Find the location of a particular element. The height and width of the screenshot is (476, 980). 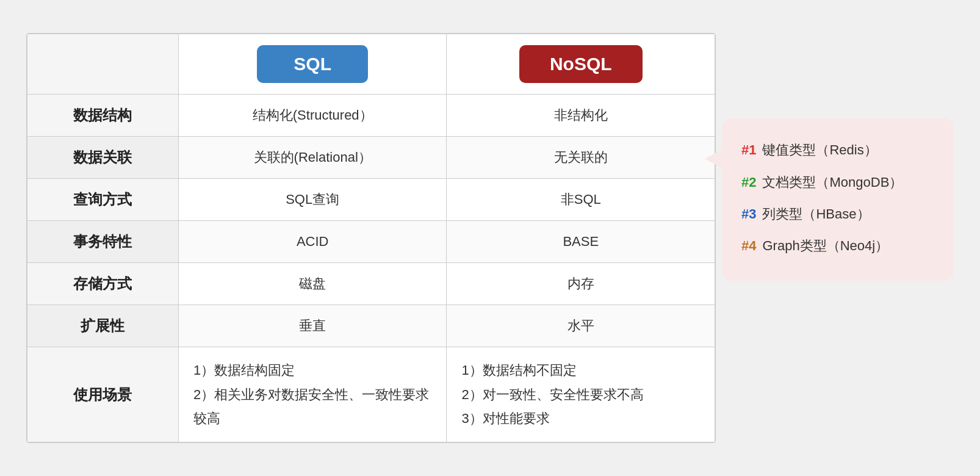

callout-item: #3列类型（HBase） is located at coordinates (838, 214).